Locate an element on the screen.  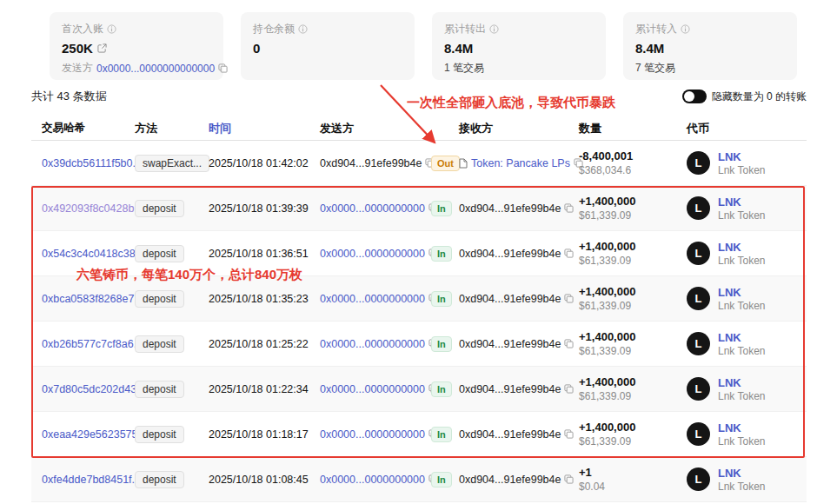
header-time: 时间 is located at coordinates (264, 129).